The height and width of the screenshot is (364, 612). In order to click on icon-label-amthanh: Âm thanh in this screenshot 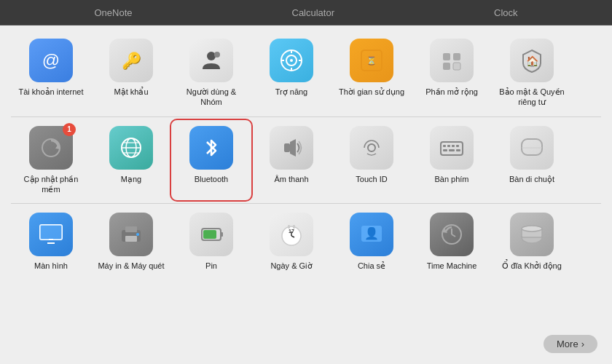, I will do `click(291, 179)`.